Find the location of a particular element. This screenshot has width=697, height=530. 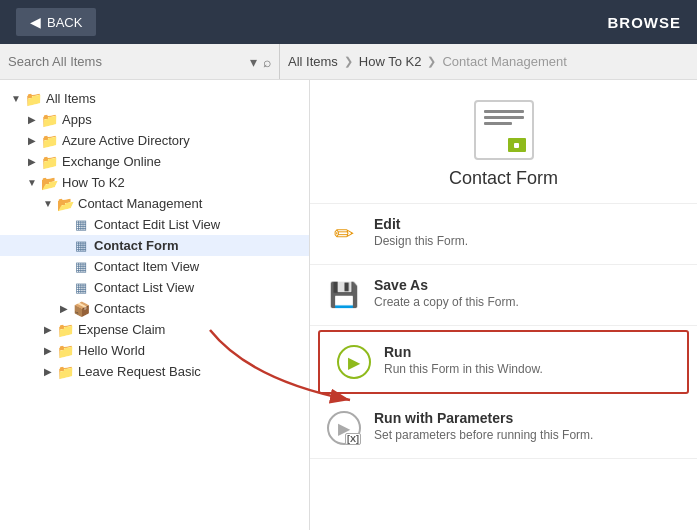

action-runparams-text: Run with Parameters Set parameters befor… is located at coordinates (484, 426).